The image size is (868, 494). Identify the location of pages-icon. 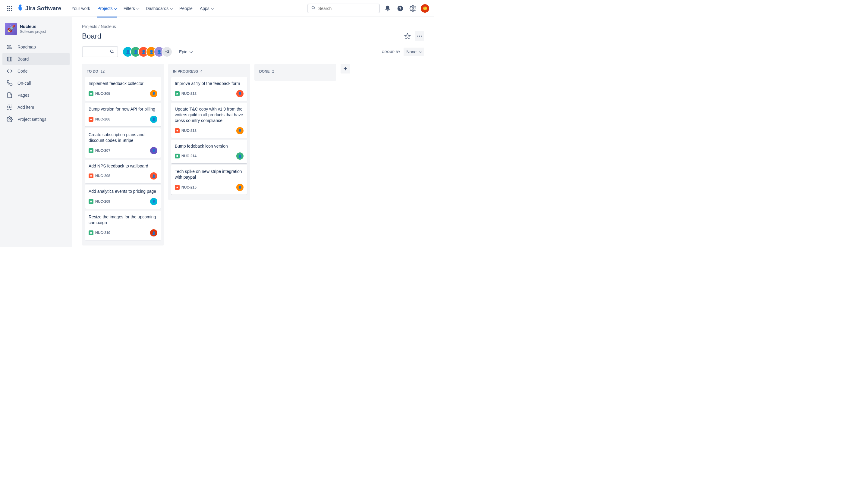
(10, 95).